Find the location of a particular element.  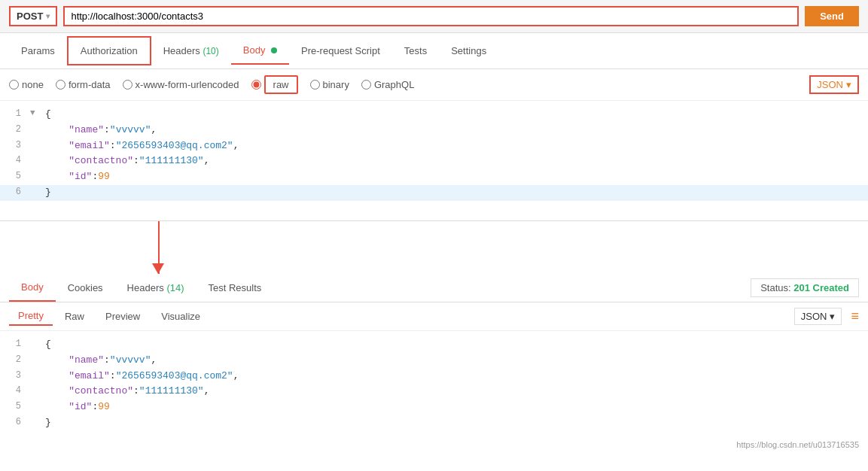

arrow-section is located at coordinates (434, 248).